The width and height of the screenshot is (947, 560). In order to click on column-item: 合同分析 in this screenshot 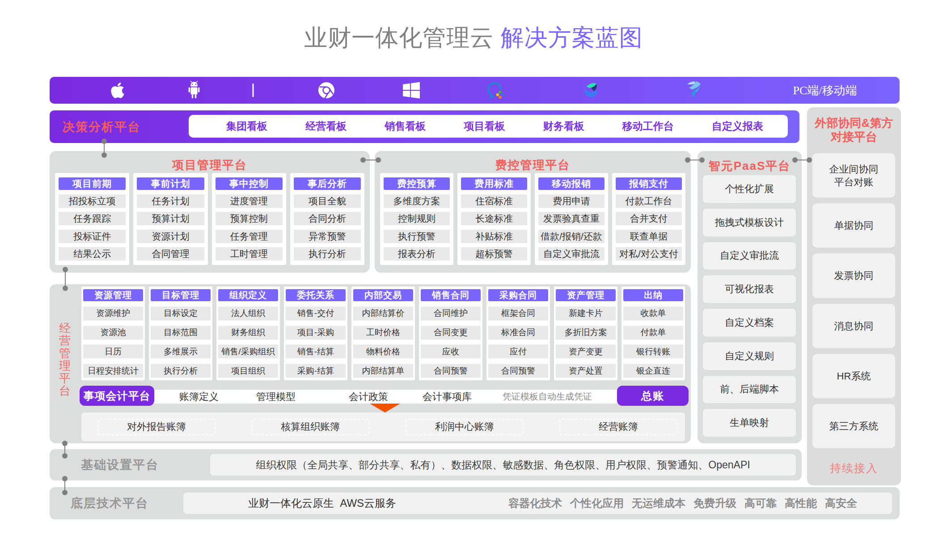, I will do `click(327, 219)`.